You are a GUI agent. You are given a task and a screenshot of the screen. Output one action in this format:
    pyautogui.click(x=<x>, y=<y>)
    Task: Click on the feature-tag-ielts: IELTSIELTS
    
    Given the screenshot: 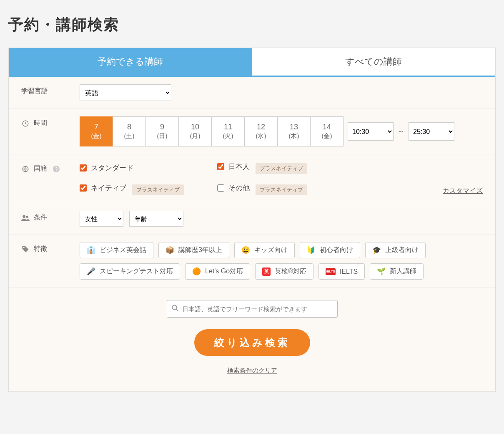 What is the action you would take?
    pyautogui.click(x=342, y=271)
    